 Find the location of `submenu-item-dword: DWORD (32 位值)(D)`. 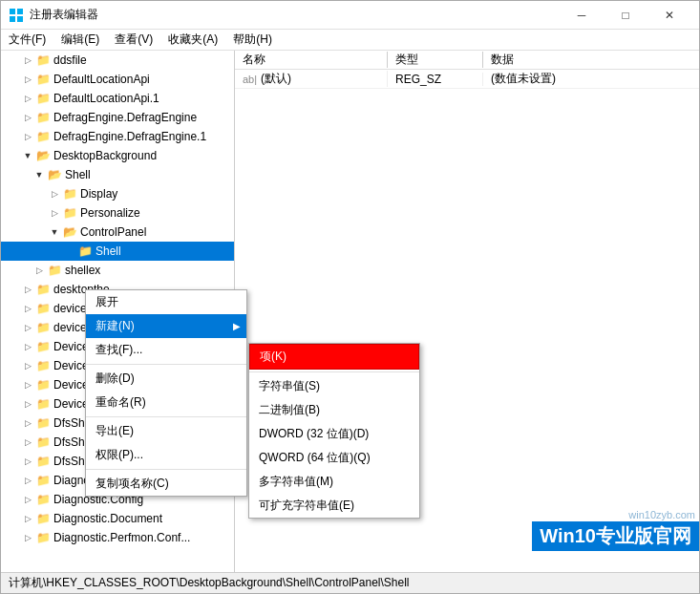

submenu-item-dword: DWORD (32 位值)(D) is located at coordinates (334, 434).